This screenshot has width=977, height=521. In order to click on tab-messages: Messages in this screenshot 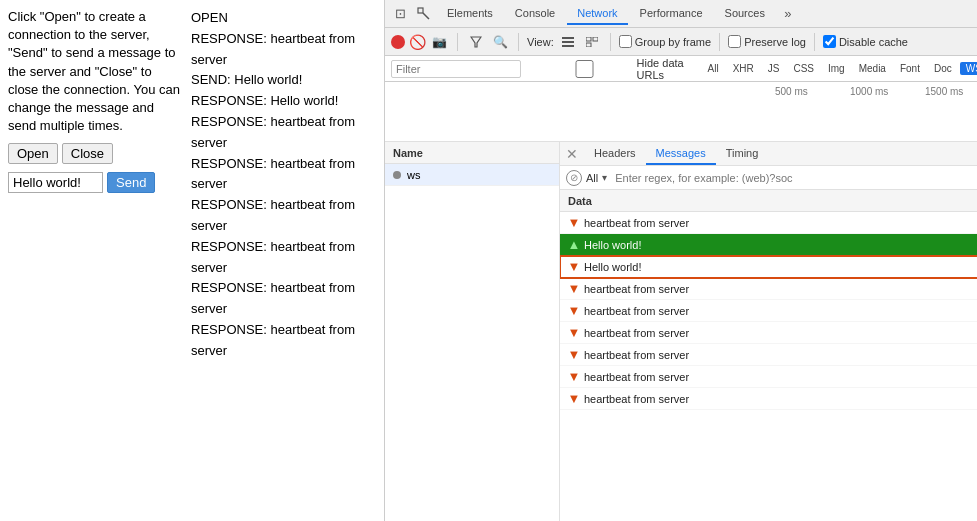, I will do `click(681, 154)`.